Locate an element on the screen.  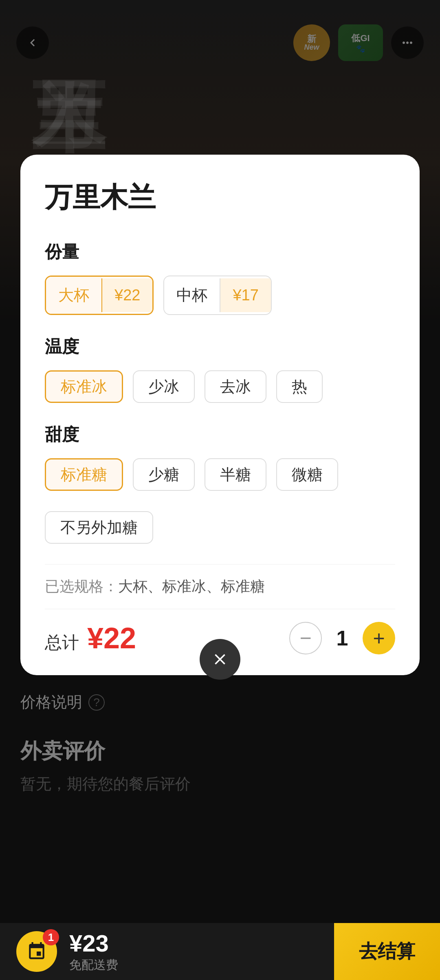
close-icon is located at coordinates (220, 659).